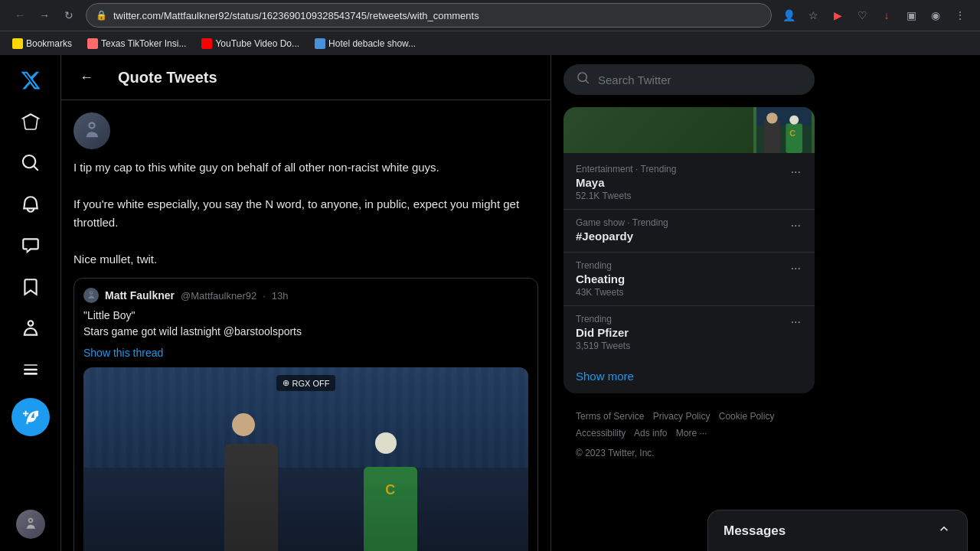 The width and height of the screenshot is (980, 551). I want to click on heart-browser-button: ♡, so click(862, 15).